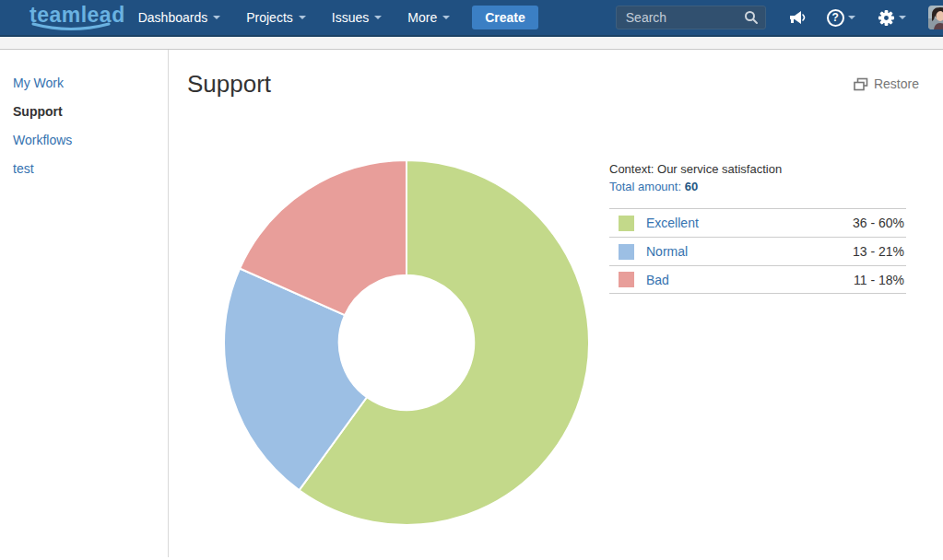 The height and width of the screenshot is (560, 943). Describe the element at coordinates (357, 18) in the screenshot. I see `menu-issues: Issues` at that location.